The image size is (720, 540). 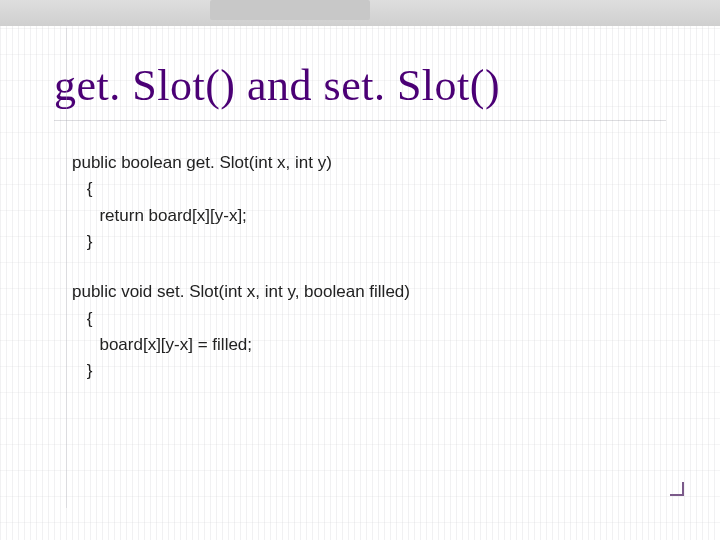 What do you see at coordinates (362, 345) in the screenshot?
I see `code-line: board[x][y-x] = filled;` at bounding box center [362, 345].